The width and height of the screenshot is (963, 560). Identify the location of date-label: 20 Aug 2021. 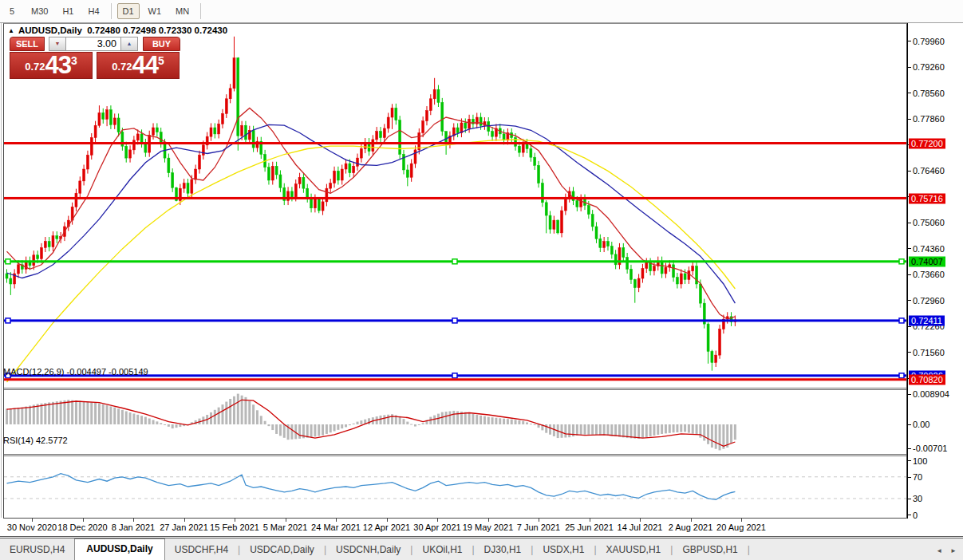
(741, 527).